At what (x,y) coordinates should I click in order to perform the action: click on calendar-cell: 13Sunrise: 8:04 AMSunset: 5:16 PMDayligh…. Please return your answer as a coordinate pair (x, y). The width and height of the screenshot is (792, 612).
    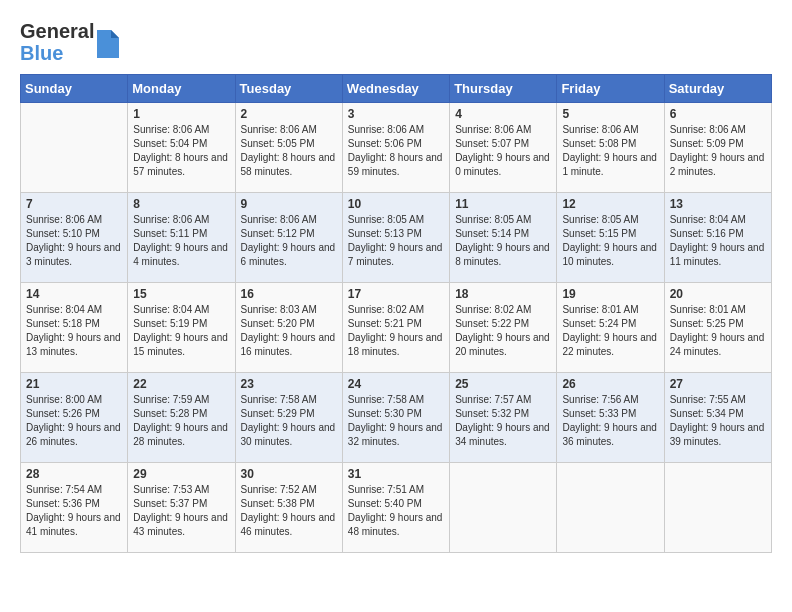
    Looking at the image, I should click on (718, 238).